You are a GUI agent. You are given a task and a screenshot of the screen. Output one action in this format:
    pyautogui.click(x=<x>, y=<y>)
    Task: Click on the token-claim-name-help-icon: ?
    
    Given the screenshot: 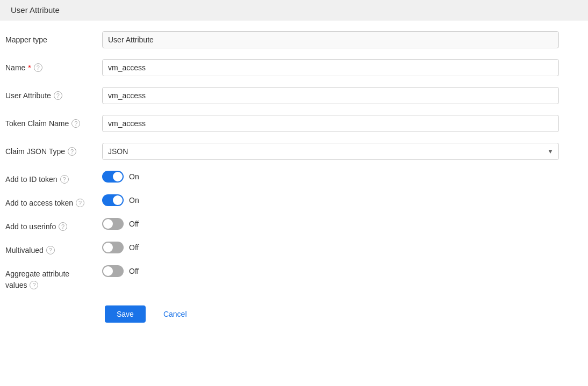 What is the action you would take?
    pyautogui.click(x=76, y=123)
    